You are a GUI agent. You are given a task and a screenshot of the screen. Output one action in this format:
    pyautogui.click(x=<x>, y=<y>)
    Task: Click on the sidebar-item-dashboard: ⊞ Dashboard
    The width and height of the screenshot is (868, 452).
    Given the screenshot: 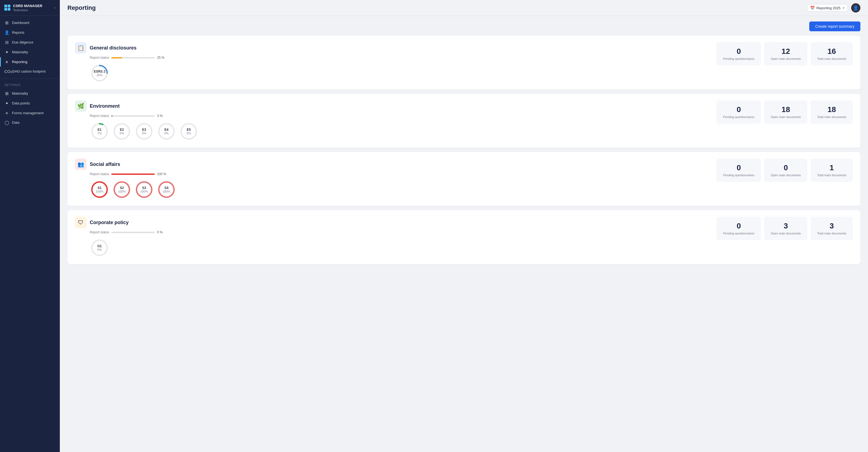 What is the action you would take?
    pyautogui.click(x=30, y=23)
    